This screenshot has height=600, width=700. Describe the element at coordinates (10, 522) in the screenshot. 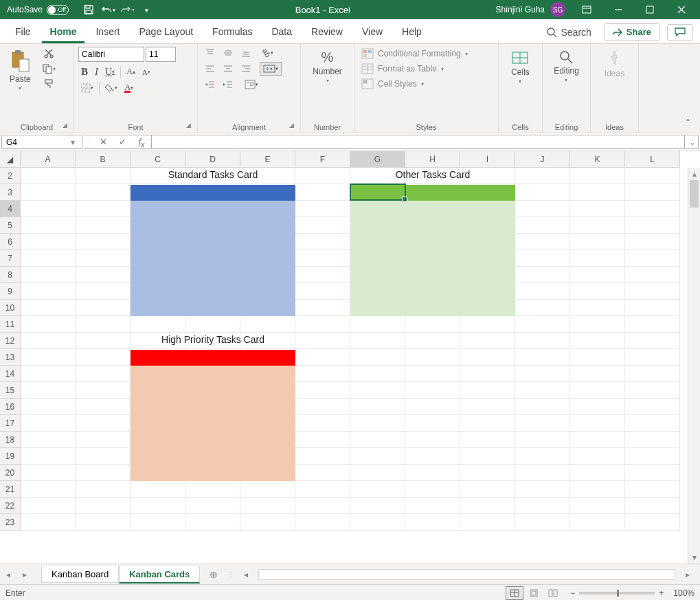

I see `row-header-23: 23` at that location.